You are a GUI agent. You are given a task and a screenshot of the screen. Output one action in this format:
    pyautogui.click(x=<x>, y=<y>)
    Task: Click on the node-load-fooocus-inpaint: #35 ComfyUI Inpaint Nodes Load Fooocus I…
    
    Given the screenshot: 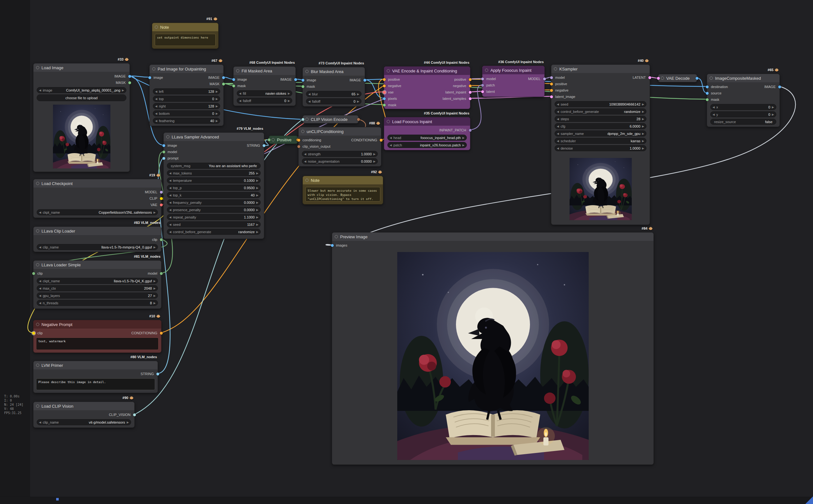 What is the action you would take?
    pyautogui.click(x=427, y=134)
    